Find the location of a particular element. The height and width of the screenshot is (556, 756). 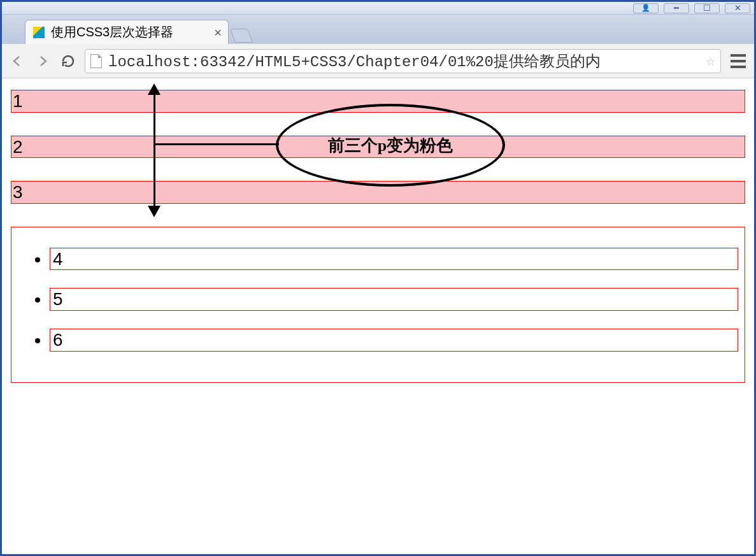

window-titlebar: ━ ☐ ✕ is located at coordinates (378, 8).